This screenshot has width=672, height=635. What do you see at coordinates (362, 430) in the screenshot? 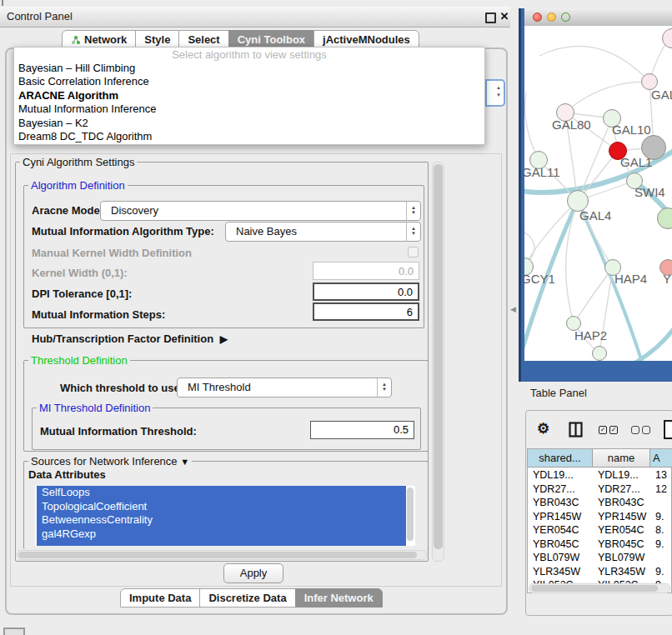
I see `mi-threshold-field: 0.5` at bounding box center [362, 430].